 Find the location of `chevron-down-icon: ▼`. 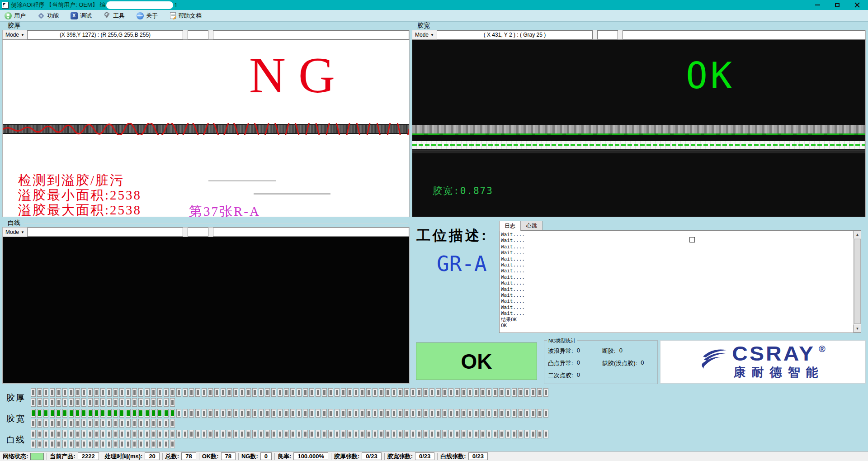

chevron-down-icon: ▼ is located at coordinates (23, 35).